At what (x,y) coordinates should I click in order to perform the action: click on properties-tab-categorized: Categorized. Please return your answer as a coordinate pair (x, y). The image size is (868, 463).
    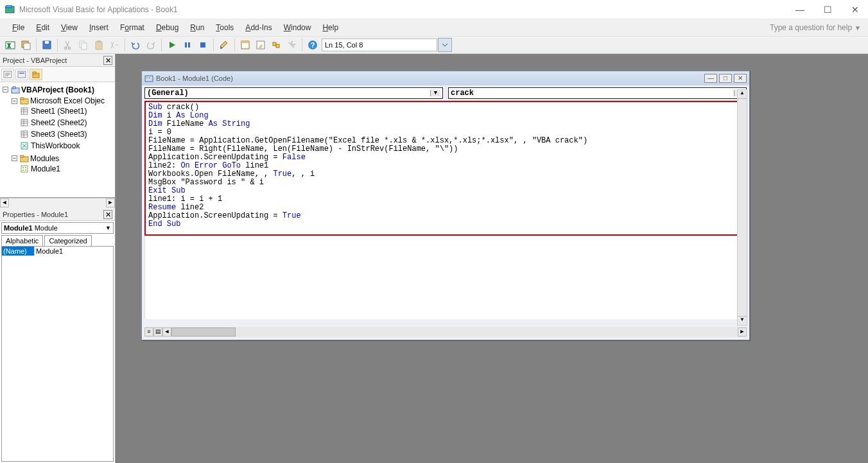
    Looking at the image, I should click on (68, 240).